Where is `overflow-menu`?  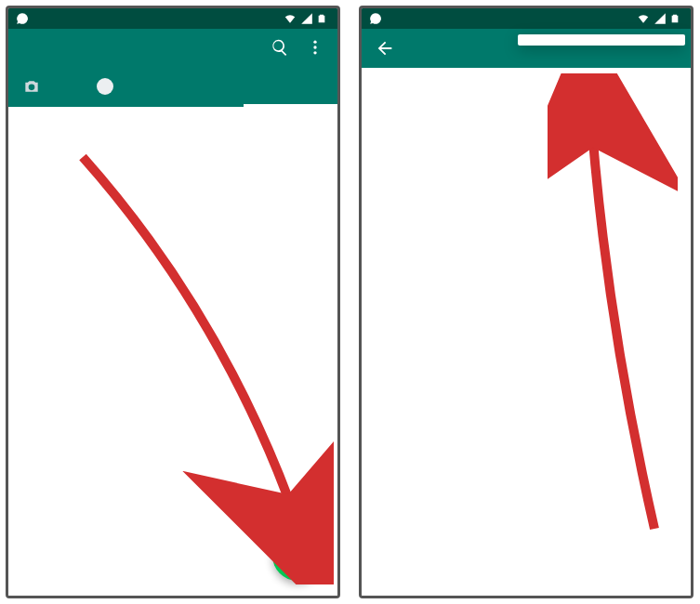 overflow-menu is located at coordinates (601, 40).